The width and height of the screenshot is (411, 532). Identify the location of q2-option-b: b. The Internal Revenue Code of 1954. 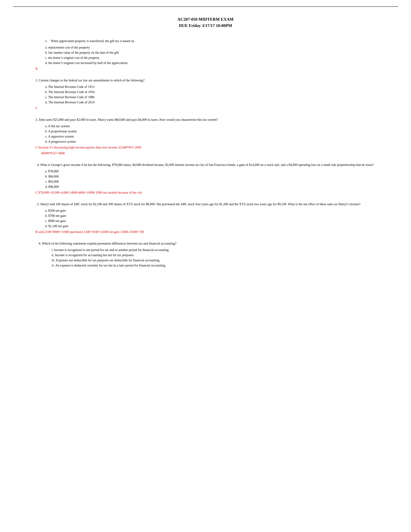
(210, 92).